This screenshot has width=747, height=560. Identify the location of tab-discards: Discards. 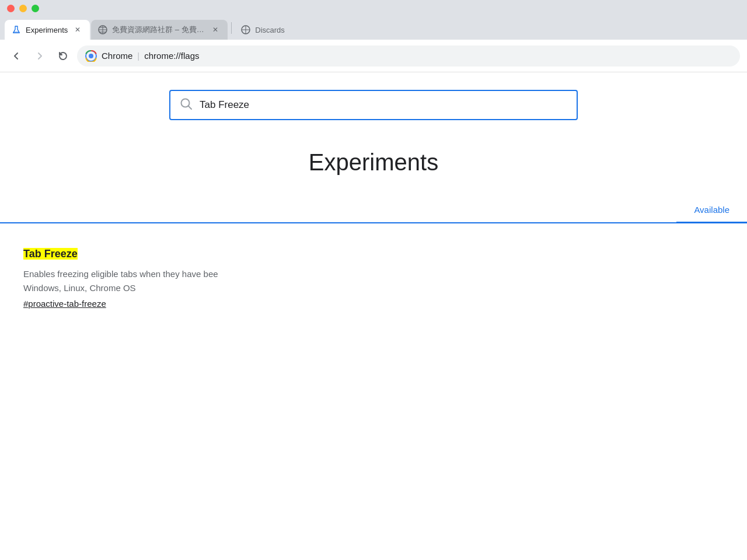
(263, 30).